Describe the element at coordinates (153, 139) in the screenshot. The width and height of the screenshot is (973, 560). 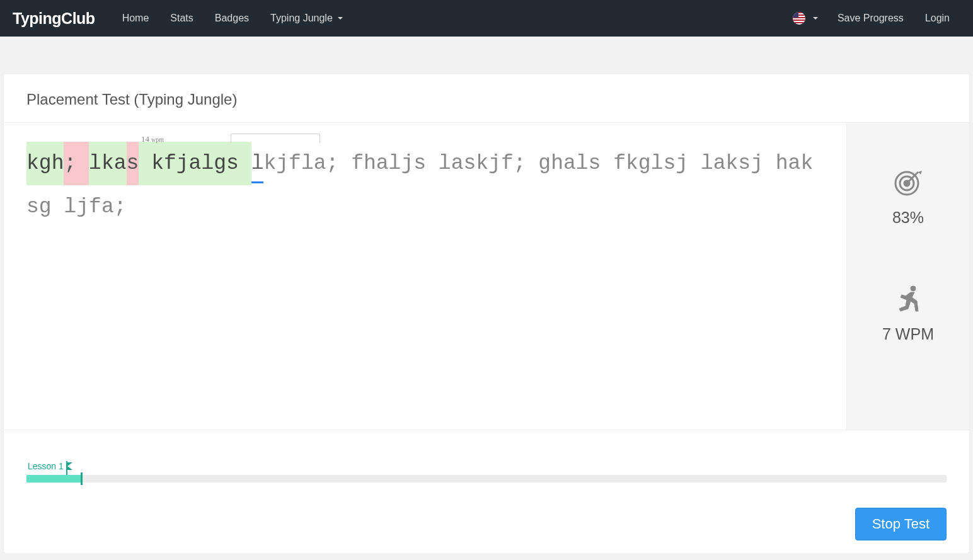
I see `wpm-indicator: 14 wpm` at that location.